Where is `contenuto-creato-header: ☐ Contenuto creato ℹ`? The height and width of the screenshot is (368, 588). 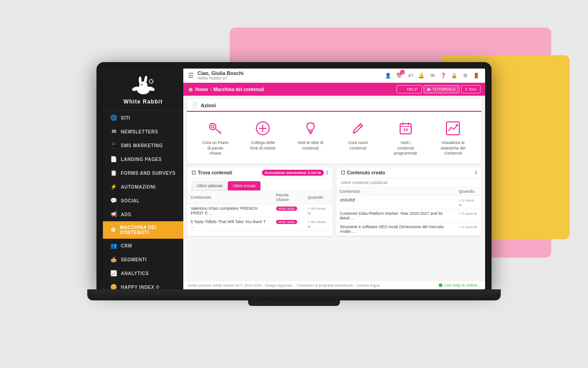 contenuto-creato-header: ☐ Contenuto creato ℹ is located at coordinates (409, 173).